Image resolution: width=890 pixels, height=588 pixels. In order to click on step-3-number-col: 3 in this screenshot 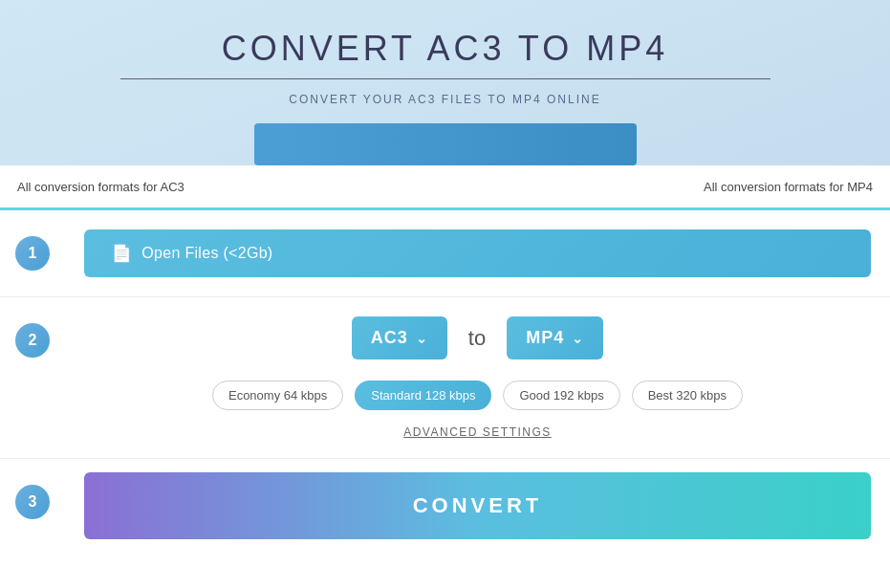, I will do `click(33, 502)`.